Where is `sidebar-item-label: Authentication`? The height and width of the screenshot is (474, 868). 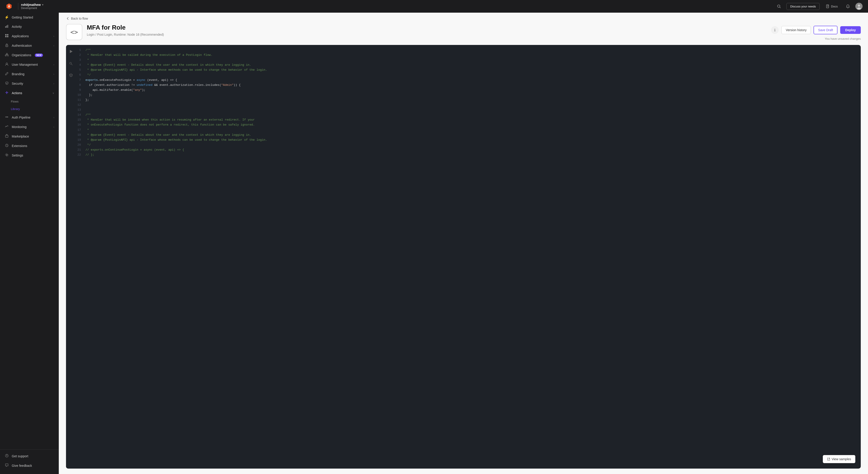
sidebar-item-label: Authentication is located at coordinates (22, 46).